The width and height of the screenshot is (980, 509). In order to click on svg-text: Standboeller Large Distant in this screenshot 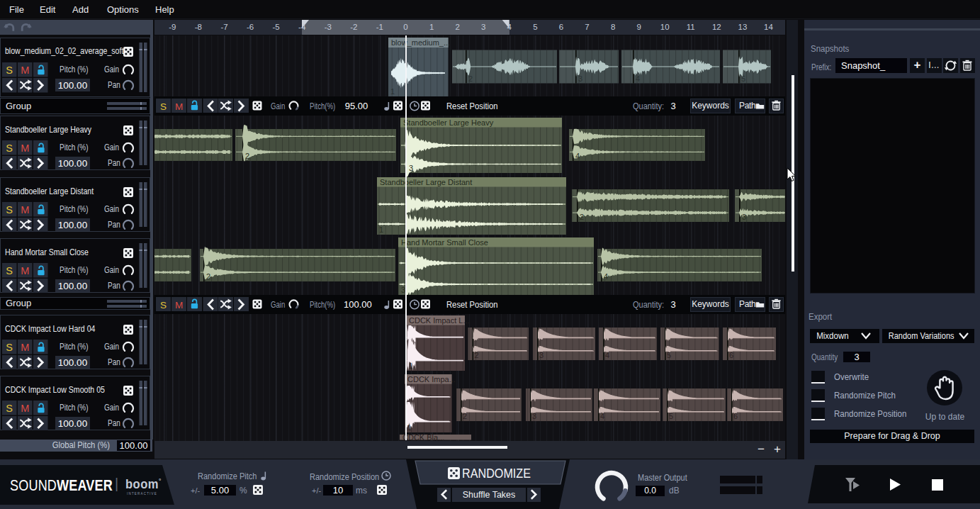, I will do `click(426, 182)`.